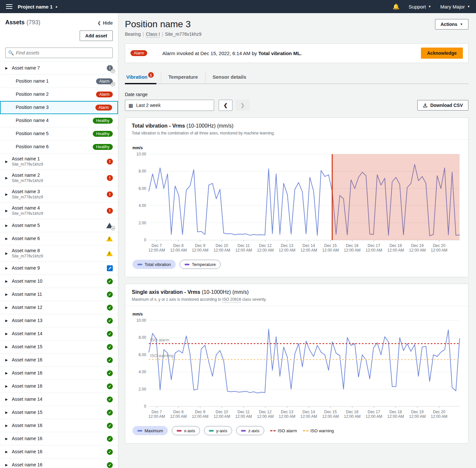  What do you see at coordinates (59, 121) in the screenshot?
I see `sidebar-position-item: Position name 4Healthy` at bounding box center [59, 121].